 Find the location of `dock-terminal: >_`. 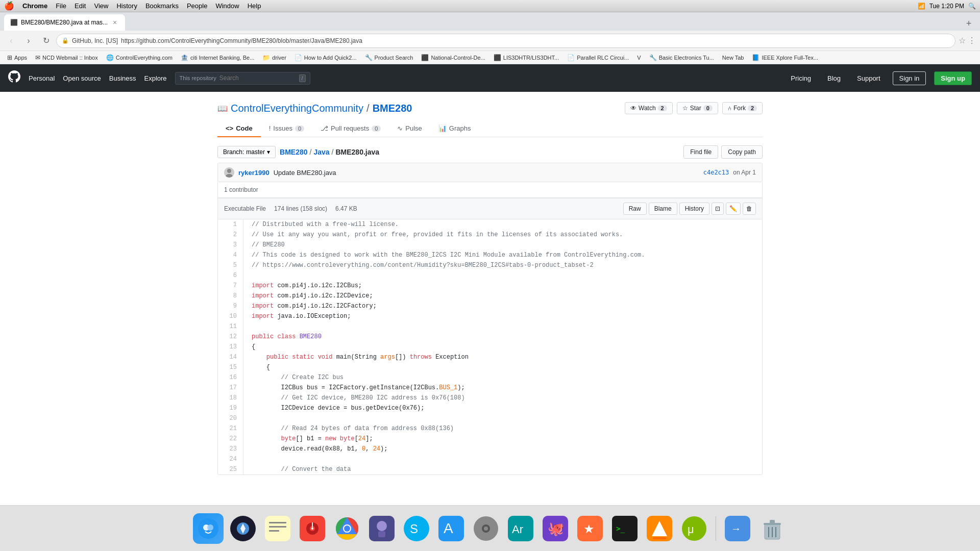

dock-terminal: >_ is located at coordinates (625, 529).